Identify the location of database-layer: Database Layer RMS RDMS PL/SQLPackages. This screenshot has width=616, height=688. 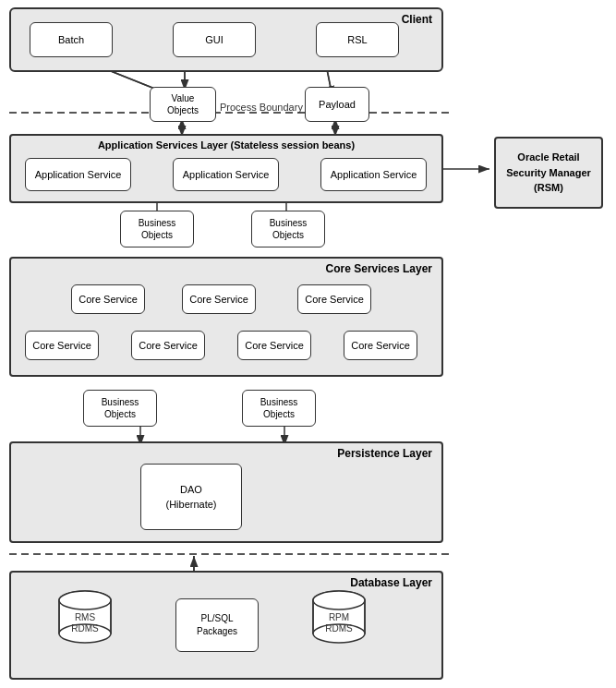
(226, 625).